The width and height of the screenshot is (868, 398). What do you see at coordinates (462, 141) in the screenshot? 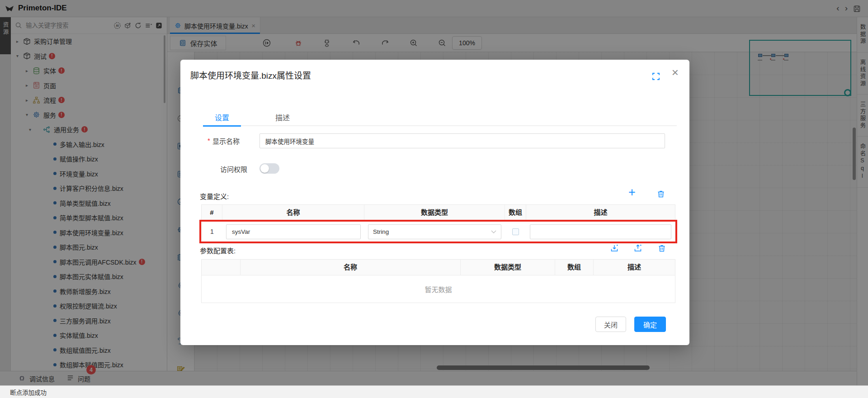
I see `display-name-input` at bounding box center [462, 141].